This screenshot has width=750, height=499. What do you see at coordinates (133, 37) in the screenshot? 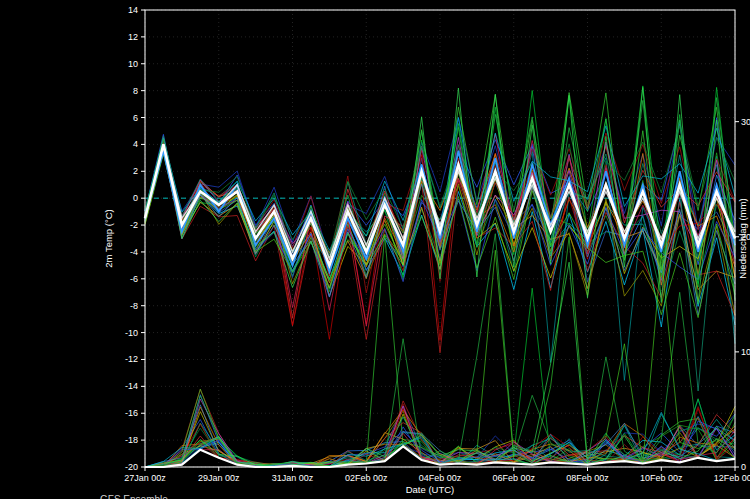
I see `left-tick-label: 12` at bounding box center [133, 37].